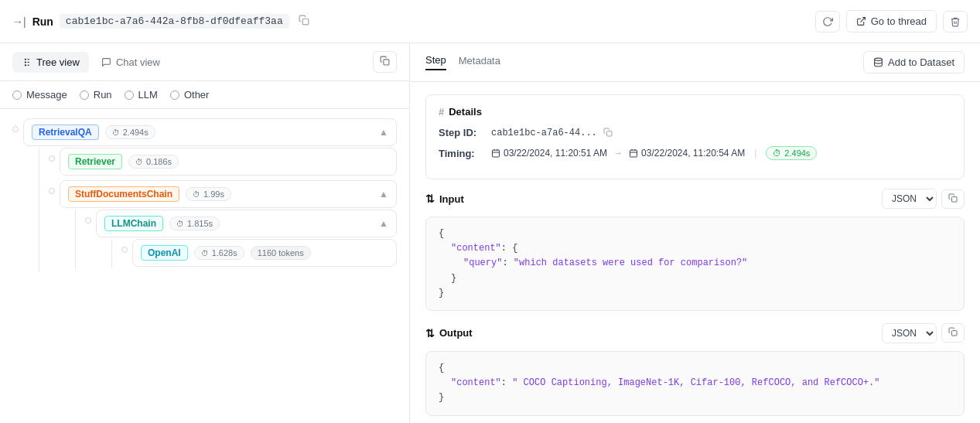 The width and height of the screenshot is (980, 423). I want to click on details-section: # Details Step ID: cab1e1bc-a7a6-44... T…, so click(695, 137).